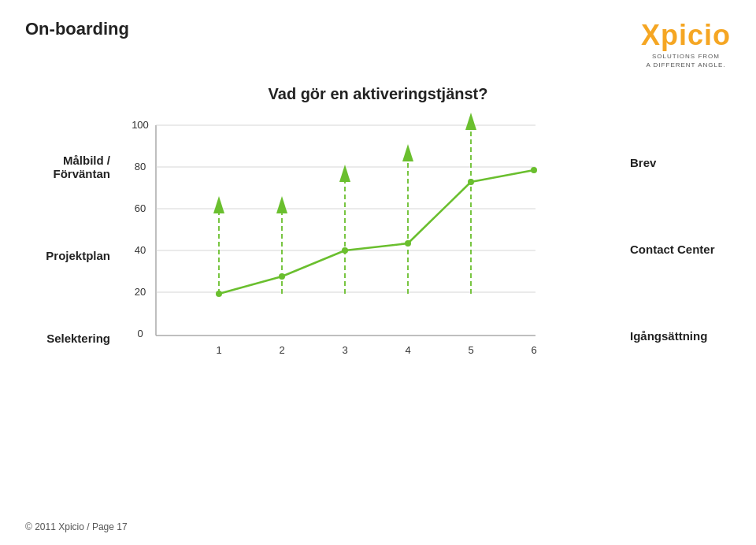 The width and height of the screenshot is (756, 545). What do you see at coordinates (140, 124) in the screenshot?
I see `svg-text: 100` at bounding box center [140, 124].